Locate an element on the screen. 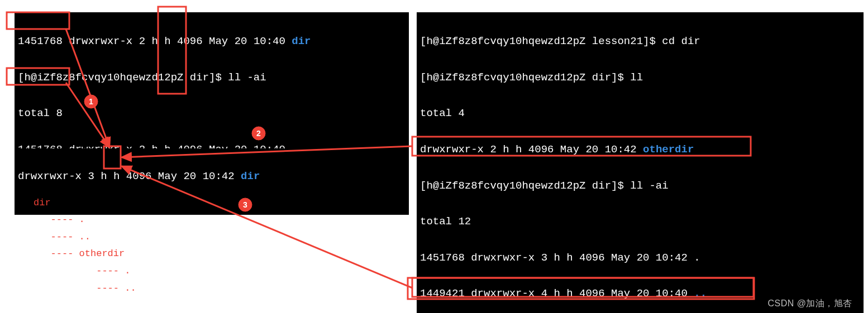 The height and width of the screenshot is (313, 868). dir-name: otherdir is located at coordinates (668, 150).